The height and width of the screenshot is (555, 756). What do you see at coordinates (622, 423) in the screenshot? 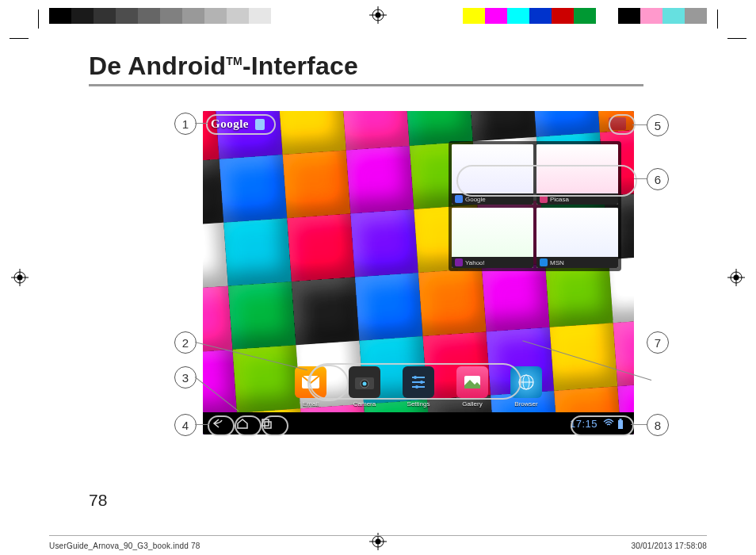
I see `battery-icon` at bounding box center [622, 423].